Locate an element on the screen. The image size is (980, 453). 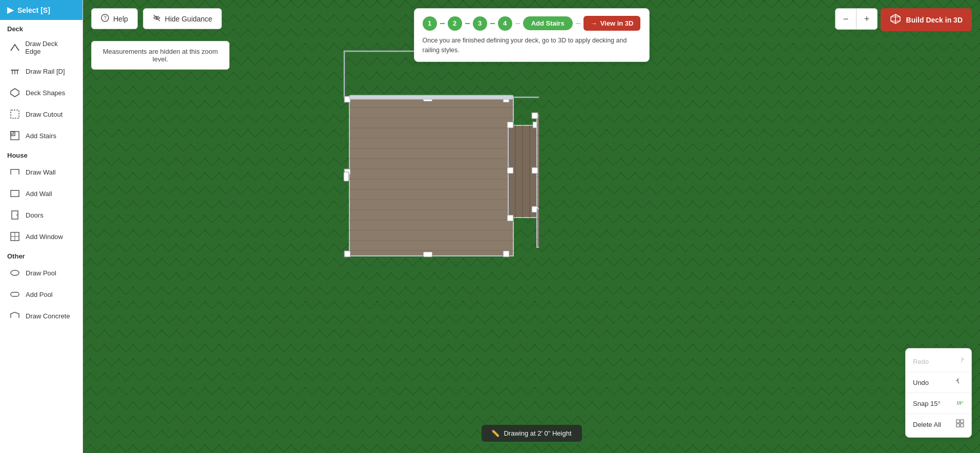
add-wall-icon is located at coordinates (15, 193).